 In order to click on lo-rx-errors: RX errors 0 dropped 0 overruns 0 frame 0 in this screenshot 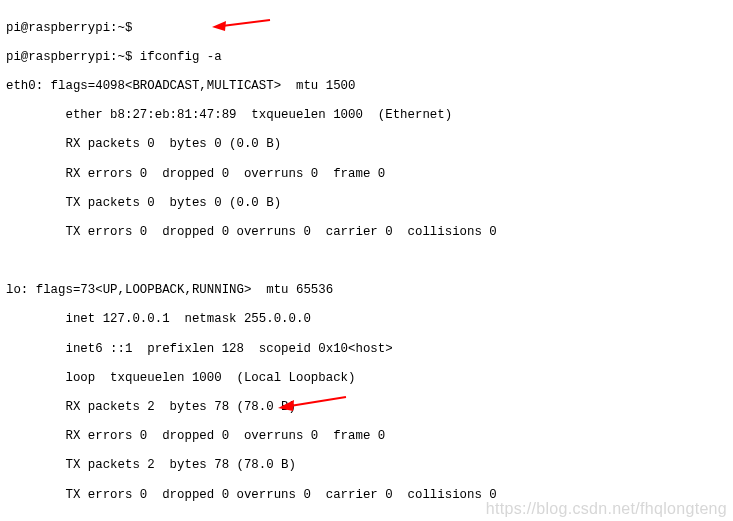, I will do `click(368, 436)`.